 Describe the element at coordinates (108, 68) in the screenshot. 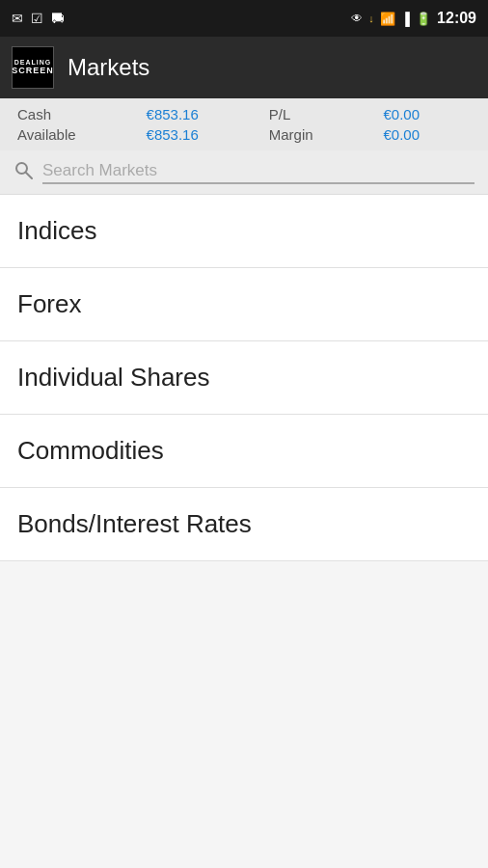

I see `app-title: Markets` at that location.